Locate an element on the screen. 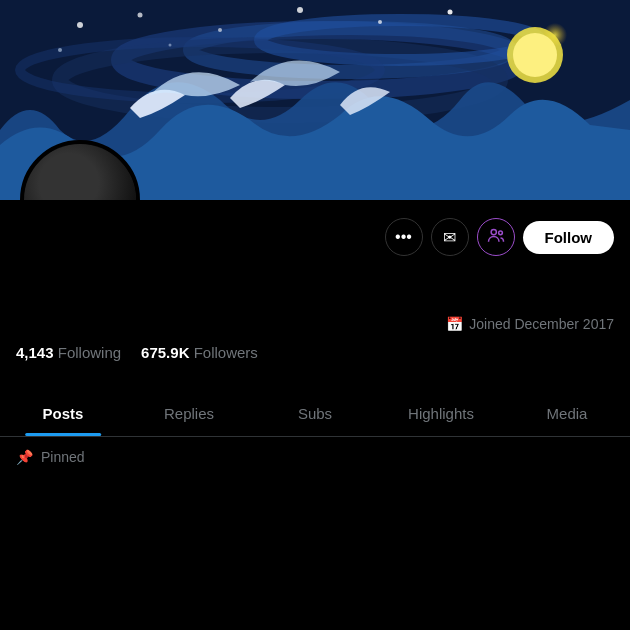 This screenshot has width=630, height=630. calendar-icon: 📅 is located at coordinates (454, 324).